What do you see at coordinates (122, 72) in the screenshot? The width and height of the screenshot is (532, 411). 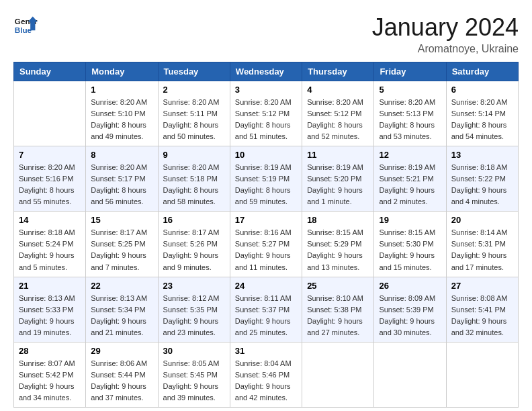 I see `weekday-header-monday: Monday` at bounding box center [122, 72].